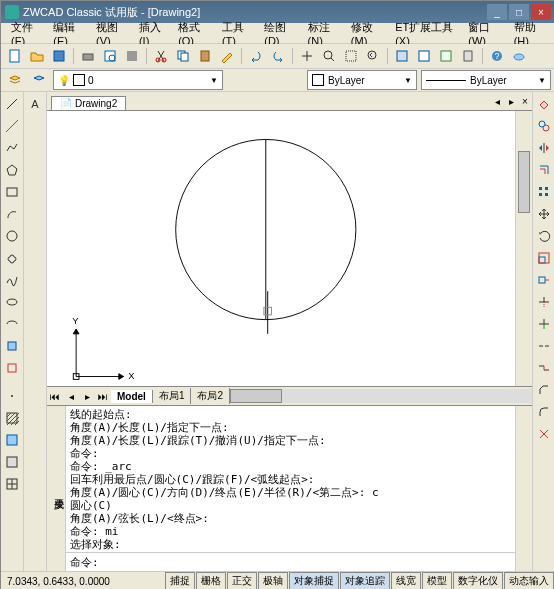  Describe the element at coordinates (544, 368) in the screenshot. I see `join-icon` at that location.